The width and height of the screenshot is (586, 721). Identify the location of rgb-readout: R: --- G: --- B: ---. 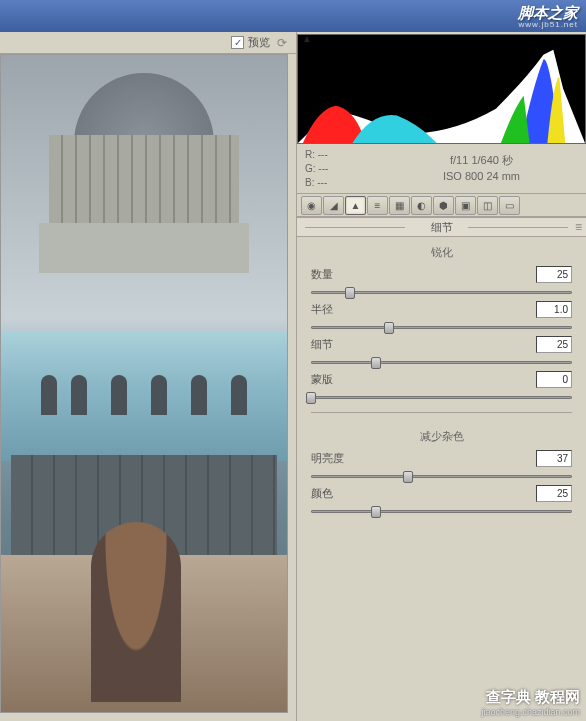
(337, 168).